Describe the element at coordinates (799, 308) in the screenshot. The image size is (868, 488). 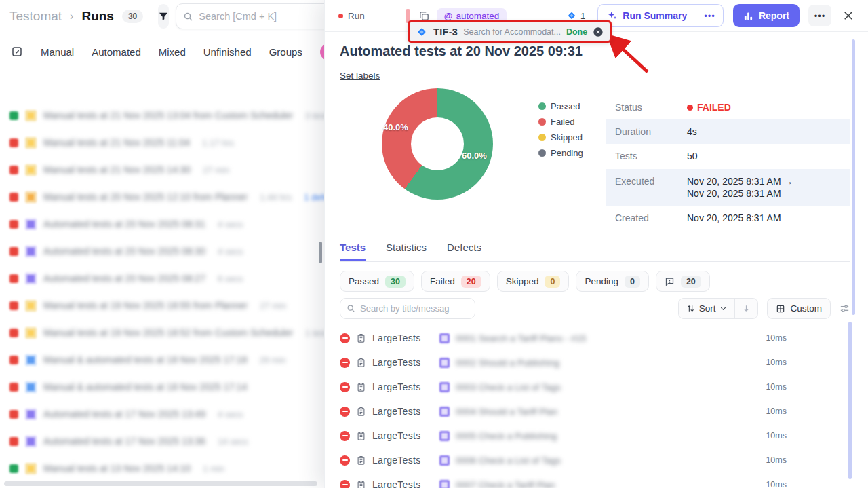
I see `custom-columns-button: Custom` at that location.